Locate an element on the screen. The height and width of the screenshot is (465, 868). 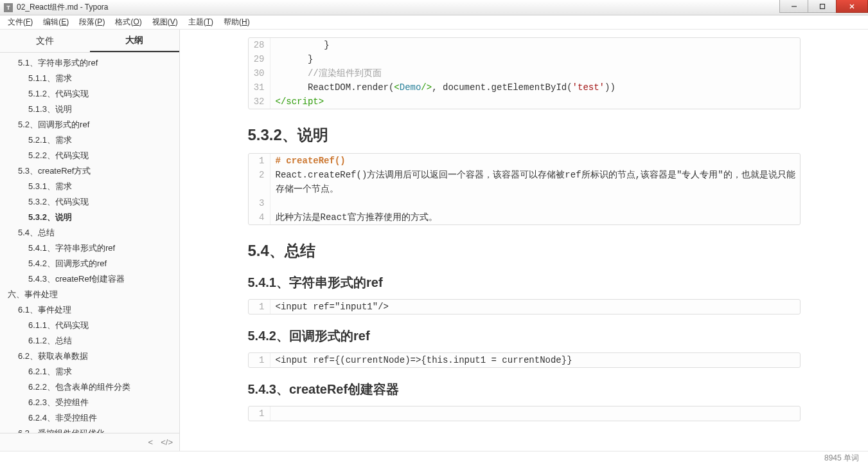
minimize-button is located at coordinates (794, 6).